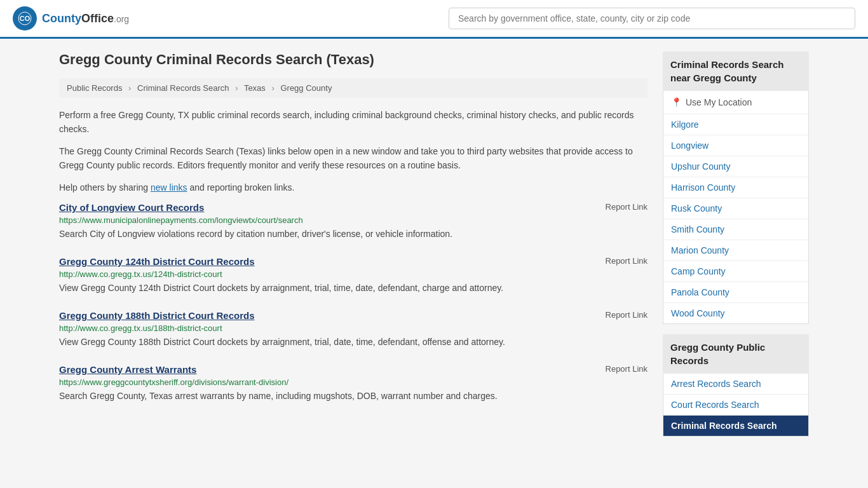 The image size is (868, 488). What do you see at coordinates (130, 88) in the screenshot?
I see `breadcrumb-sep-1: ›` at bounding box center [130, 88].